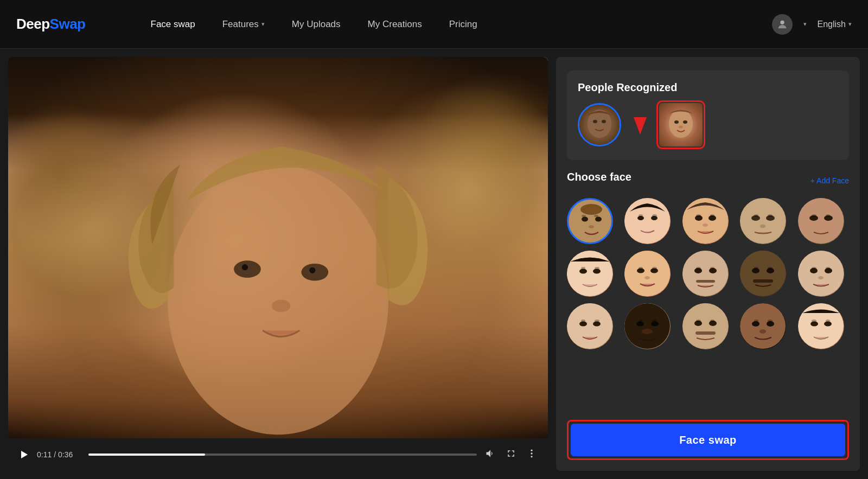  I want to click on nav-features: Features ▾, so click(244, 24).